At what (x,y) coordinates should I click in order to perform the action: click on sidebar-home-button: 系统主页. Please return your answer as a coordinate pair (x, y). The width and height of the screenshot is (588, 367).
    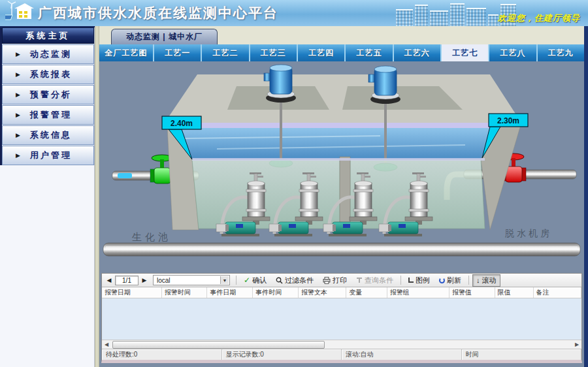
    Looking at the image, I should click on (48, 35).